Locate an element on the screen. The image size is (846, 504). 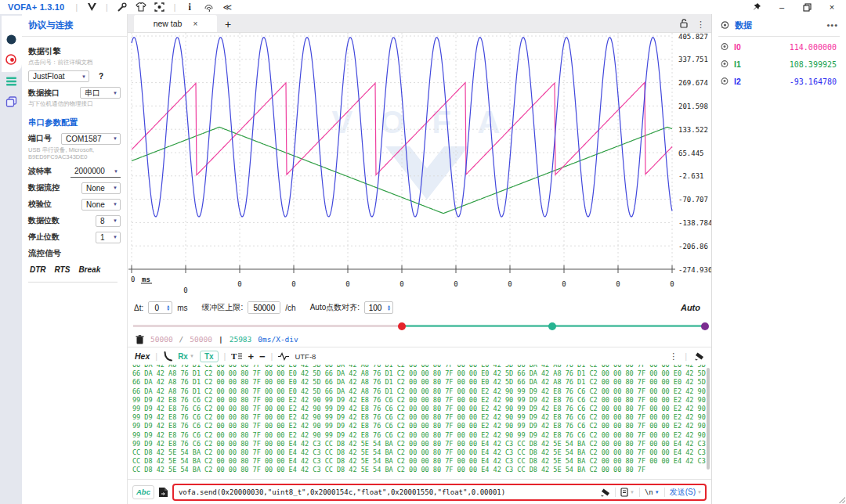
unlock-icon is located at coordinates (685, 24).